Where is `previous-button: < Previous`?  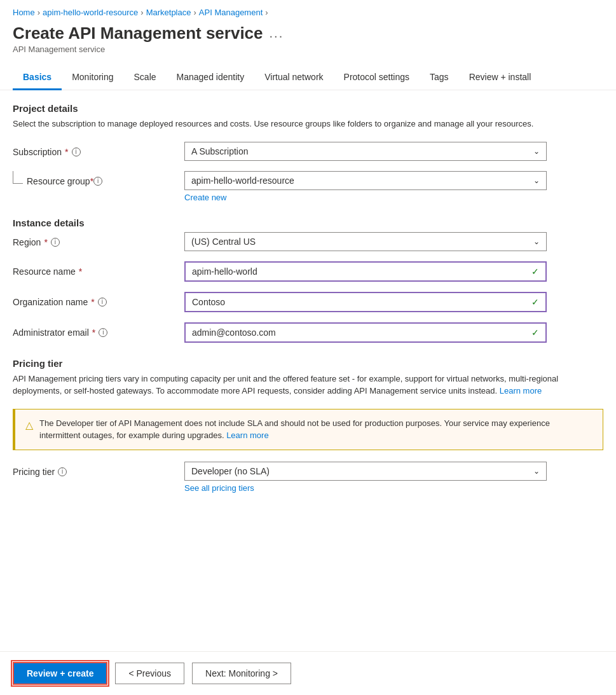 previous-button: < Previous is located at coordinates (150, 673).